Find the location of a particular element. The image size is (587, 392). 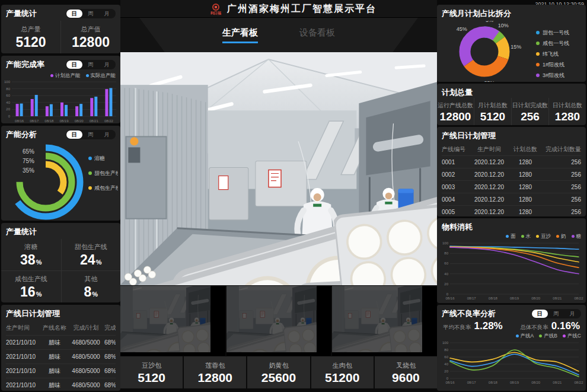

table-cell: 腊味 is located at coordinates (55, 371).